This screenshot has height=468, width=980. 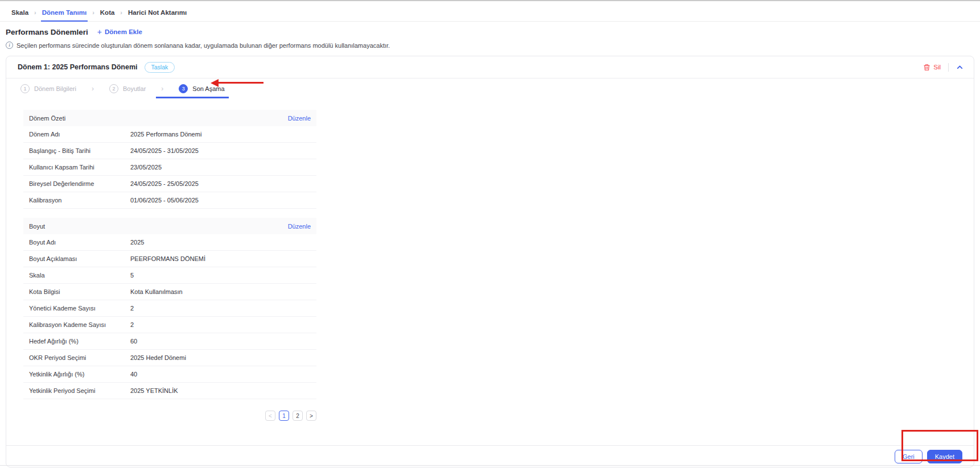 I want to click on row-label: Kalibrasyon, so click(x=80, y=200).